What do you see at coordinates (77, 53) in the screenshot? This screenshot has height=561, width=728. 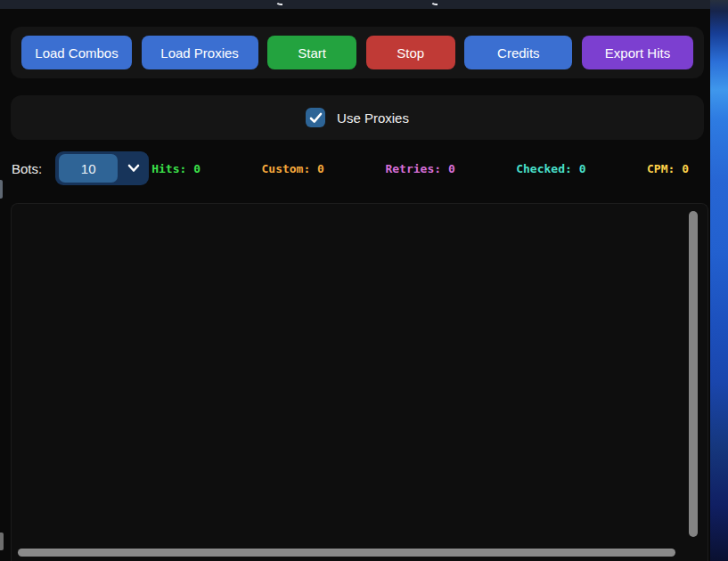 I see `load-combos-button: Load Combos` at bounding box center [77, 53].